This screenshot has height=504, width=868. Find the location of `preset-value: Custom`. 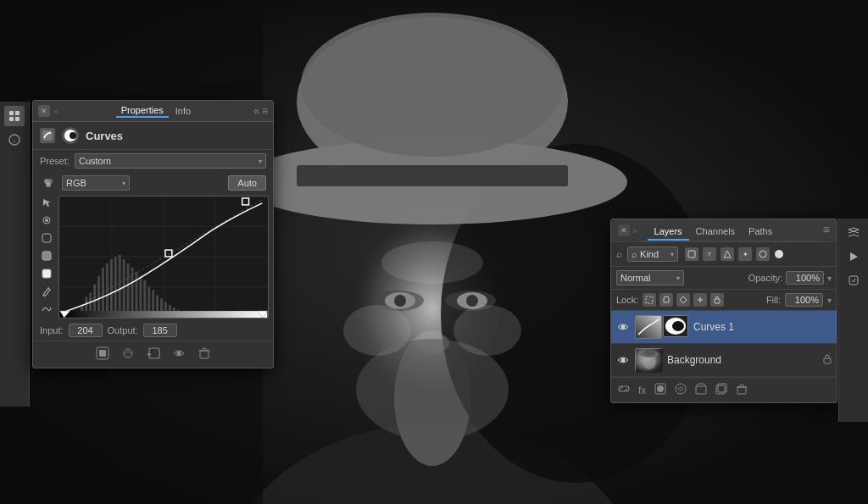

preset-value: Custom is located at coordinates (95, 161).